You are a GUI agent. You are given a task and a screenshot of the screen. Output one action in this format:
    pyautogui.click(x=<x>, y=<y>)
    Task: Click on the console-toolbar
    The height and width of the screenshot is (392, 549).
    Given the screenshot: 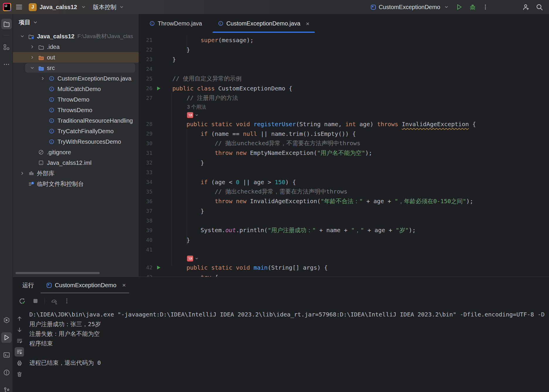 What is the action you would take?
    pyautogui.click(x=19, y=350)
    